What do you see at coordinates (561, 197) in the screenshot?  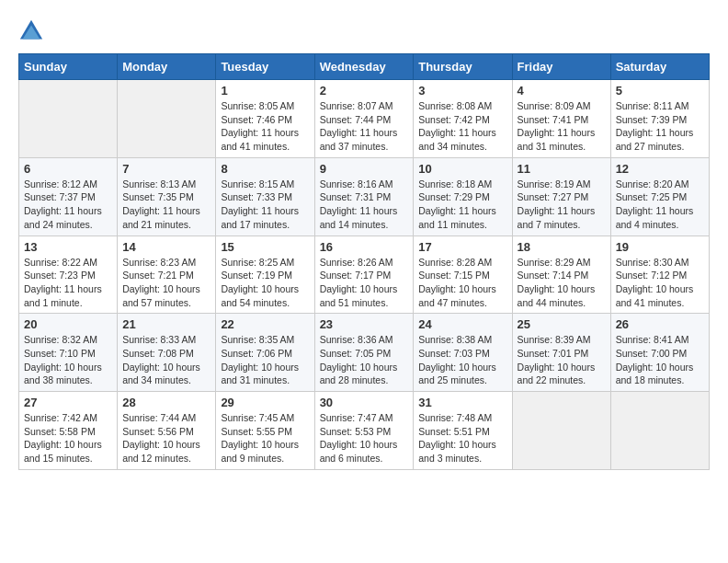 I see `calendar-cell: 11Sunrise: 8:19 AMSunset: 7:27 PMDayligh…` at bounding box center [561, 197].